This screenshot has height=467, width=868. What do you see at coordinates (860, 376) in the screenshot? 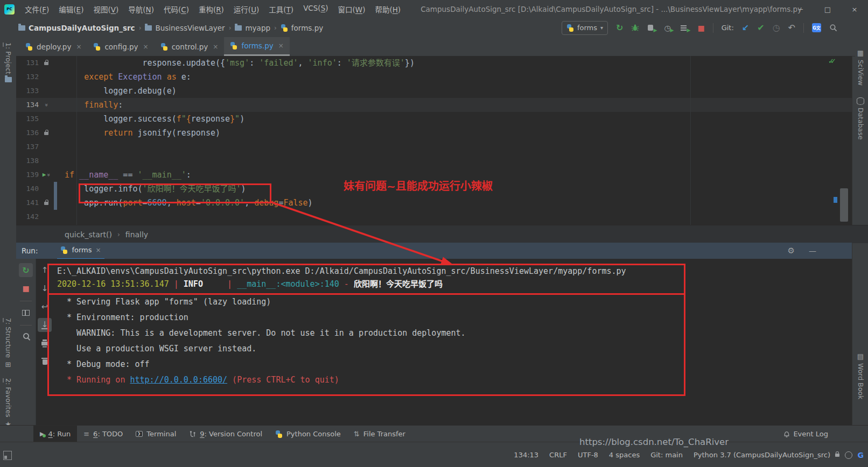
I see `stripe-item-word-book: ▤Word Book` at bounding box center [860, 376].